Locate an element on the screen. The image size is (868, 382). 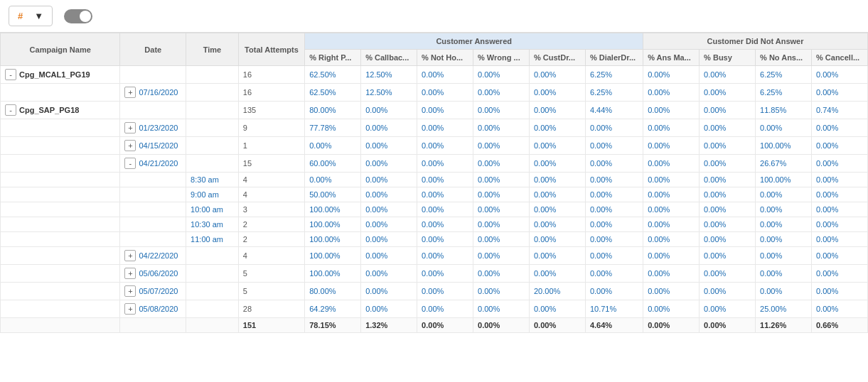
th-right-p: % Right P... is located at coordinates (333, 58).